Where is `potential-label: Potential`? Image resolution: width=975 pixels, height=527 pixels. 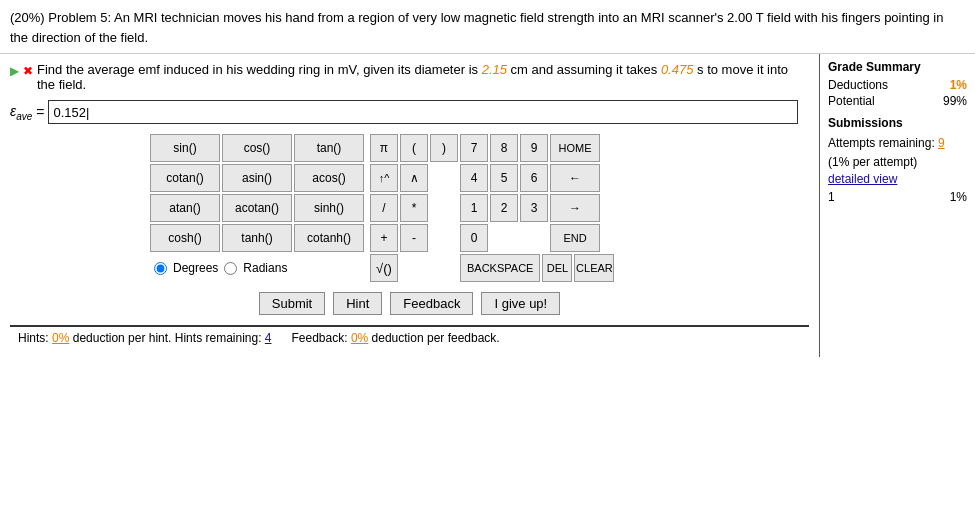
potential-label: Potential is located at coordinates (852, 101).